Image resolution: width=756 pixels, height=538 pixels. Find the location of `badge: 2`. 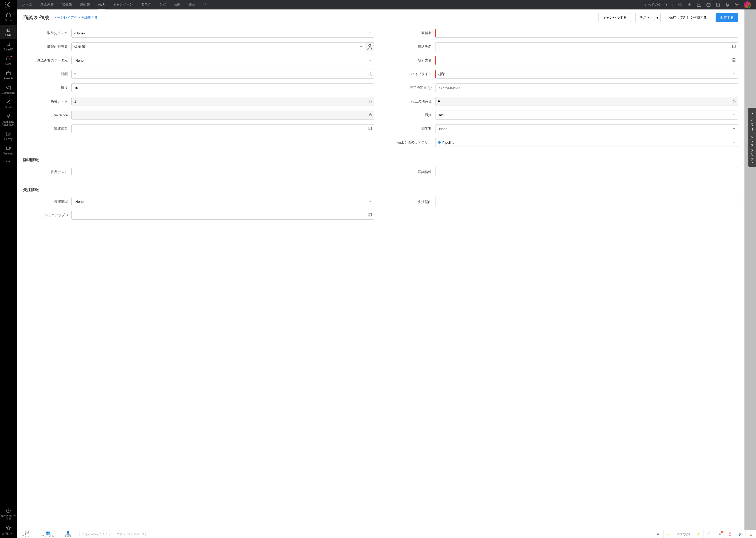

badge: 2 is located at coordinates (722, 532).